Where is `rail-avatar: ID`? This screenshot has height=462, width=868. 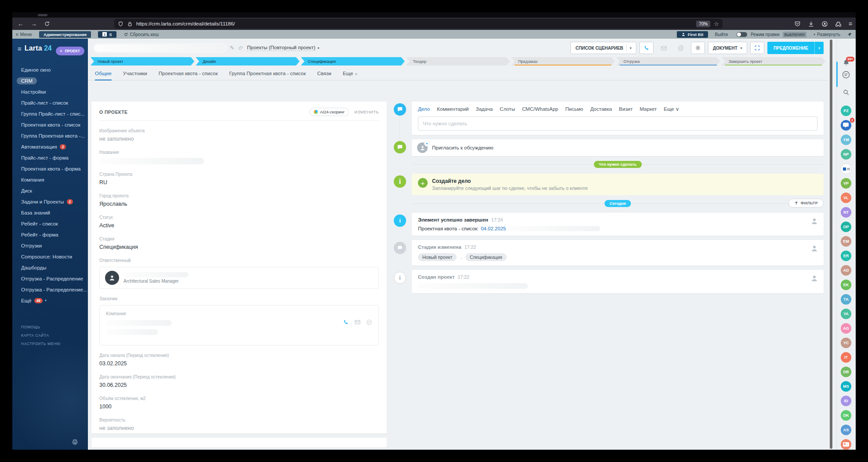 rail-avatar: ID is located at coordinates (846, 401).